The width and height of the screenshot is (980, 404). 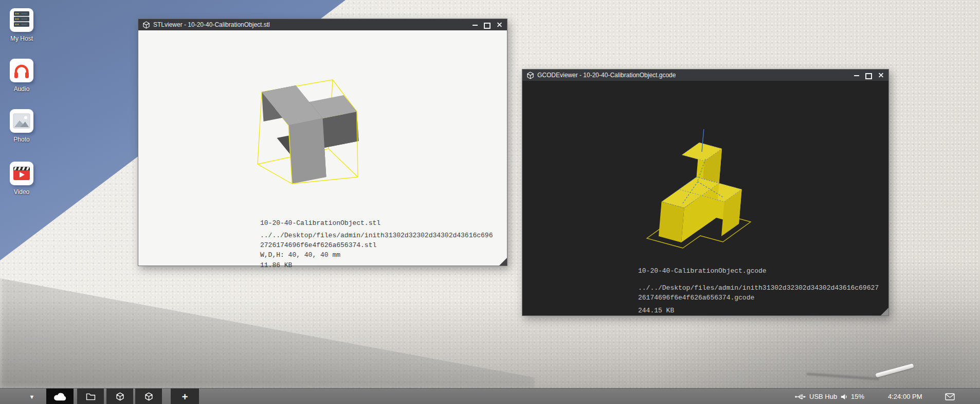 What do you see at coordinates (22, 89) in the screenshot?
I see `desktop-icon-label: Audio` at bounding box center [22, 89].